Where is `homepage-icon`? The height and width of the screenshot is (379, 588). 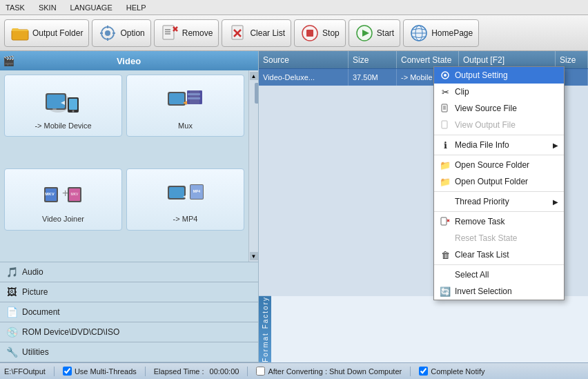 homepage-icon is located at coordinates (419, 33).